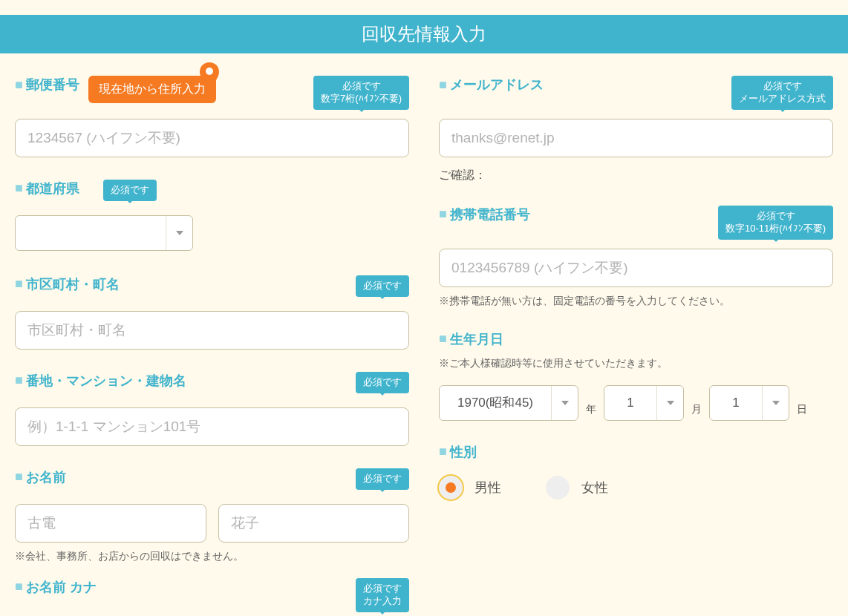 The height and width of the screenshot is (616, 848). I want to click on label-gender: 性別, so click(636, 452).